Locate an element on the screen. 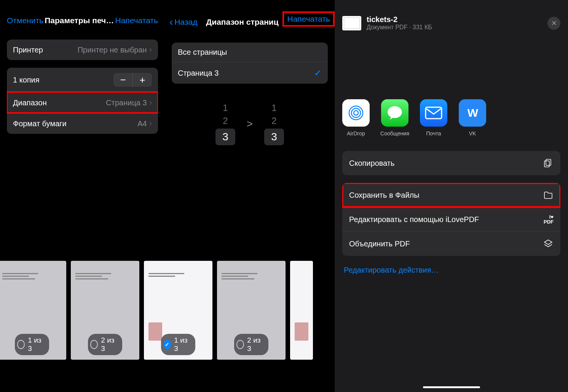  share-app-messages: Сообщения is located at coordinates (395, 118).